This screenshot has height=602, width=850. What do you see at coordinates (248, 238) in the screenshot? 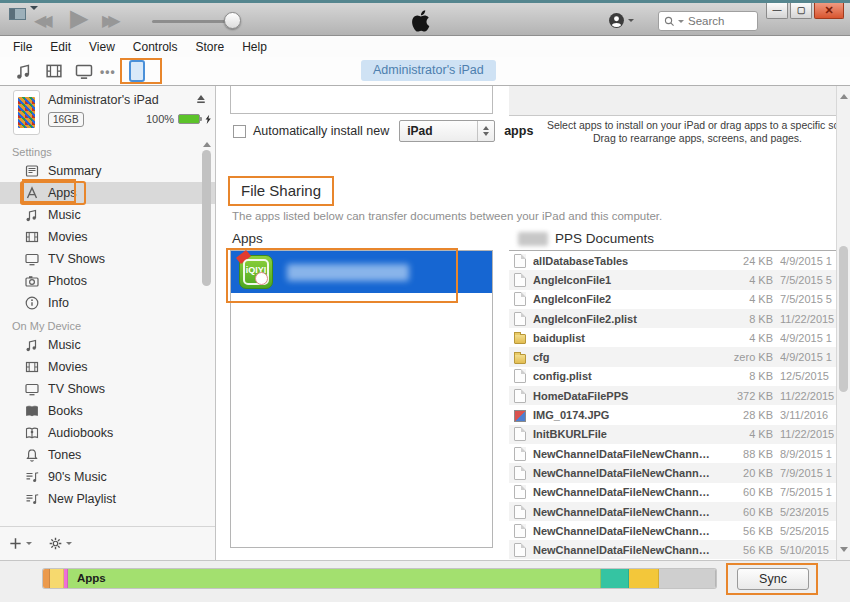
I see `apps-column-heading: Apps` at bounding box center [248, 238].